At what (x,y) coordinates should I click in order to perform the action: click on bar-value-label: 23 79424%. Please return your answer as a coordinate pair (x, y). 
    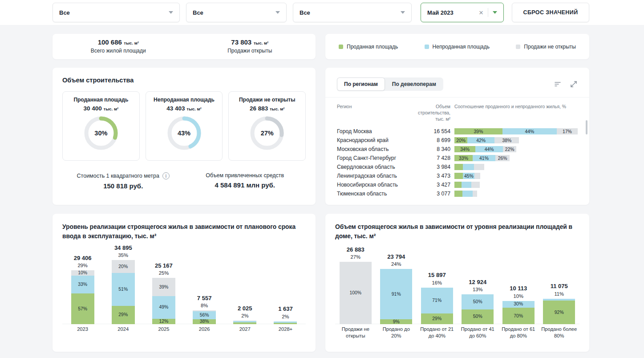
    Looking at the image, I should click on (397, 260).